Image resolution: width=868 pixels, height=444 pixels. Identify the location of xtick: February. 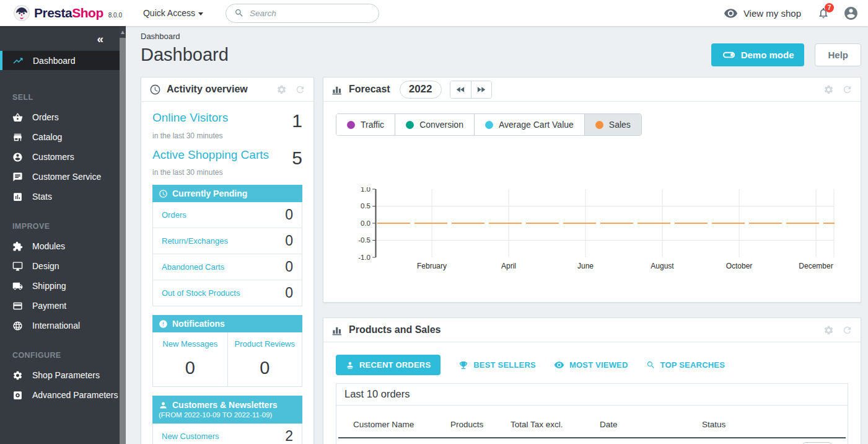
(432, 266).